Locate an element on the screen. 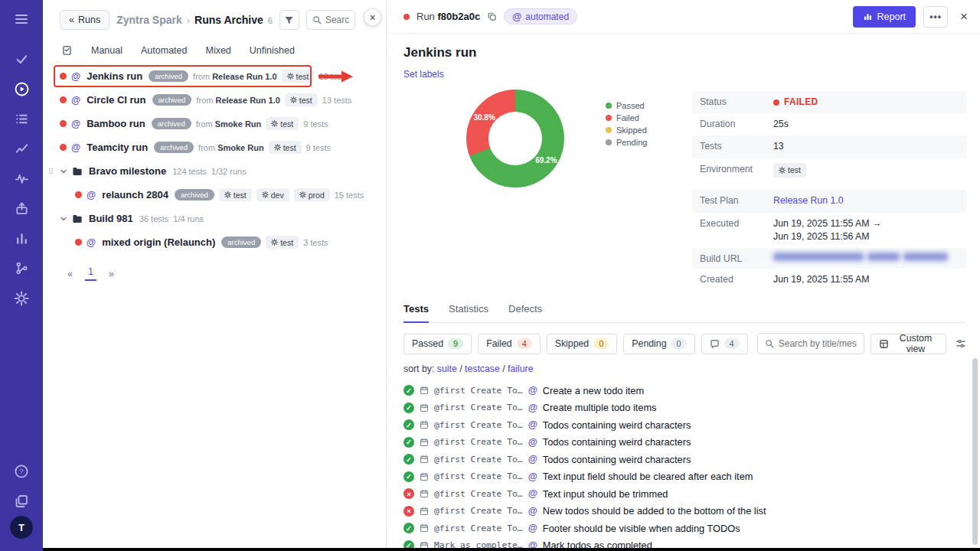 This screenshot has width=980, height=551. run-row: @Circle CI runarchivedfrom Release Run 1… is located at coordinates (214, 99).